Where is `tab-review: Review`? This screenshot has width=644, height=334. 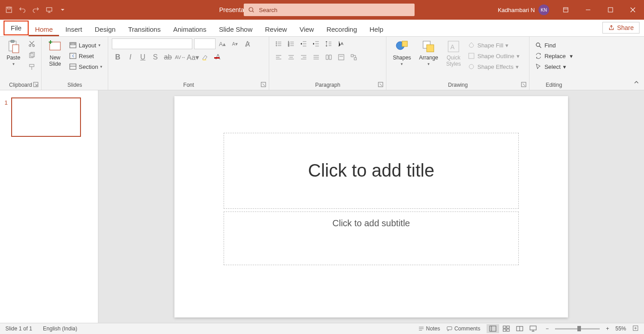 tab-review: Review is located at coordinates (275, 29).